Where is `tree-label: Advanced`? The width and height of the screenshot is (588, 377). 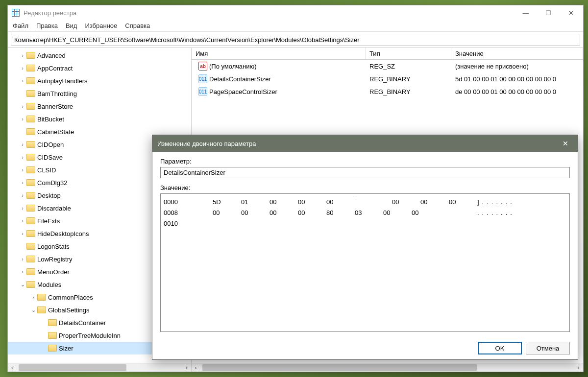
tree-label: Advanced is located at coordinates (51, 56).